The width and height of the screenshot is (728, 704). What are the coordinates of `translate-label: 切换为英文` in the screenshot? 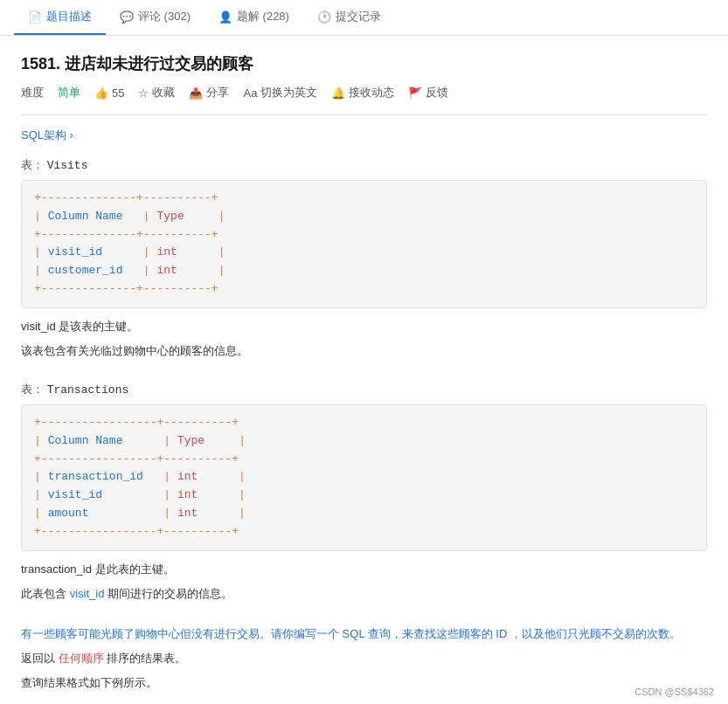 It's located at (288, 93).